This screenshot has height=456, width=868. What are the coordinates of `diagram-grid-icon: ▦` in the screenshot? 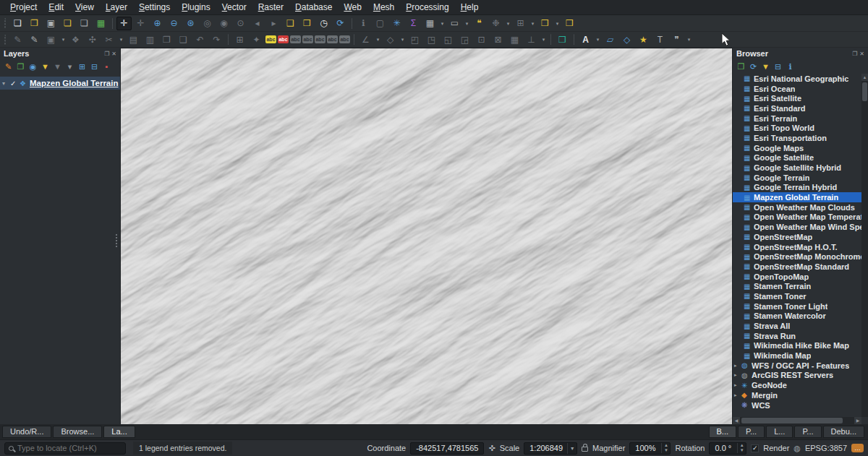 It's located at (515, 39).